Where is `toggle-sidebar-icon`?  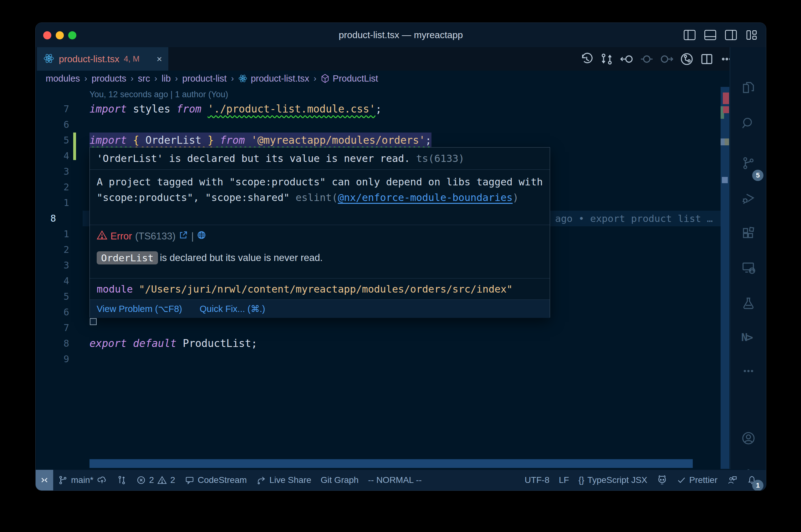 toggle-sidebar-icon is located at coordinates (690, 35).